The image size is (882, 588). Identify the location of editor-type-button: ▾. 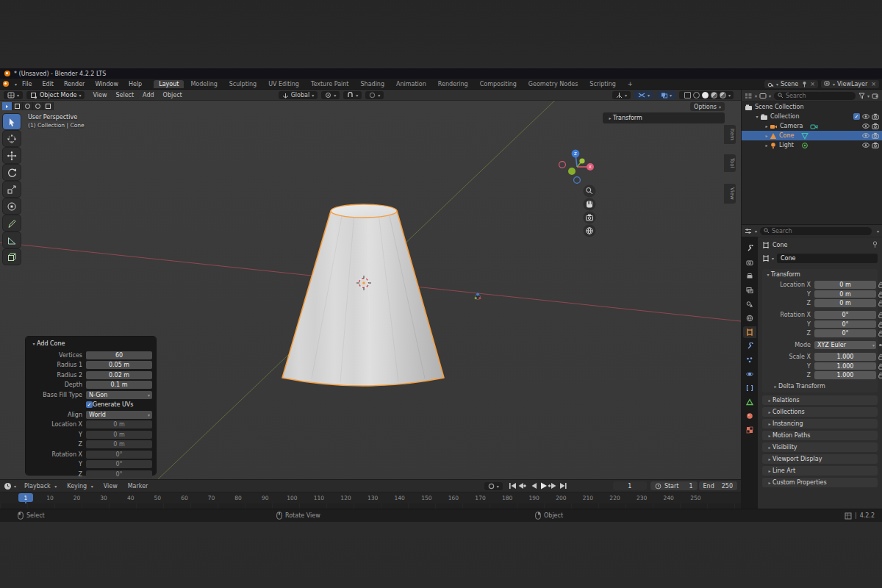
(13, 96).